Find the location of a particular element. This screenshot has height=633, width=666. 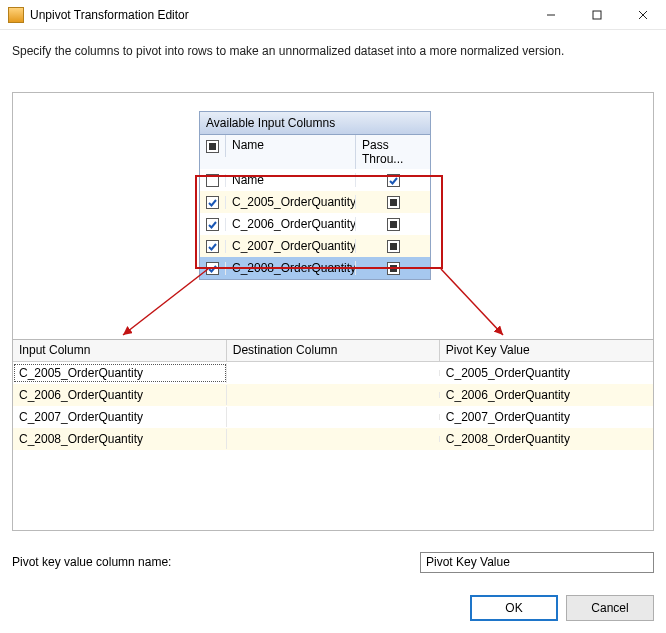

mapping-pivot-cell: C_2005_OrderQuantity is located at coordinates (546, 373).